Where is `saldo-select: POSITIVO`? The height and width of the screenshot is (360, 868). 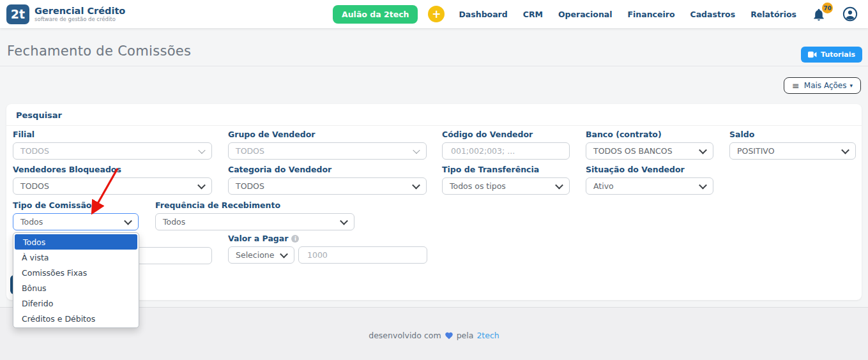 saldo-select: POSITIVO is located at coordinates (793, 151).